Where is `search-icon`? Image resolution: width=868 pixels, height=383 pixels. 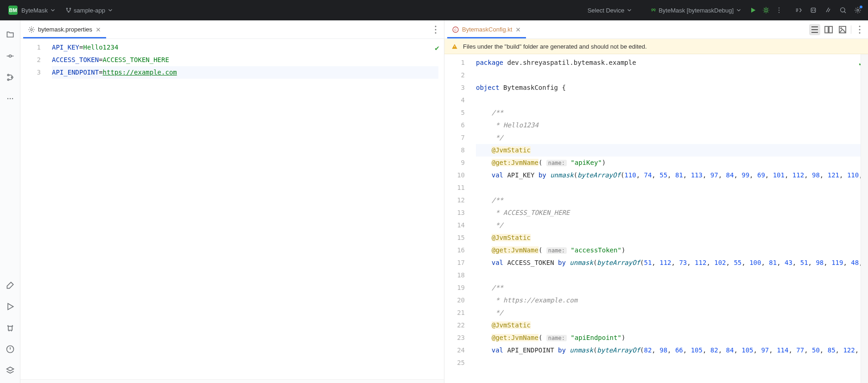 search-icon is located at coordinates (843, 10).